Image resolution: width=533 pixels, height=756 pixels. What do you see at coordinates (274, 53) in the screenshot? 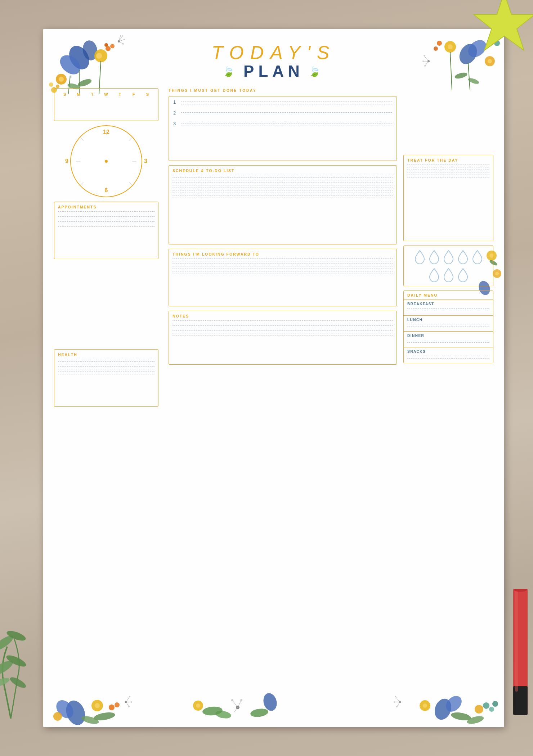
I see `todays-label: TODAY'S` at bounding box center [274, 53].